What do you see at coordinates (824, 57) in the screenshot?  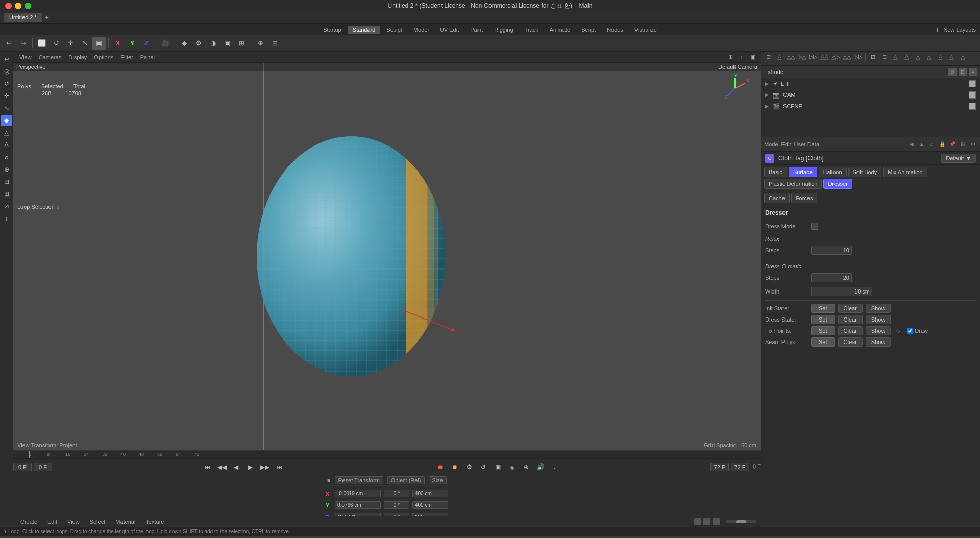 I see `rp-icon-6: △△` at bounding box center [824, 57].